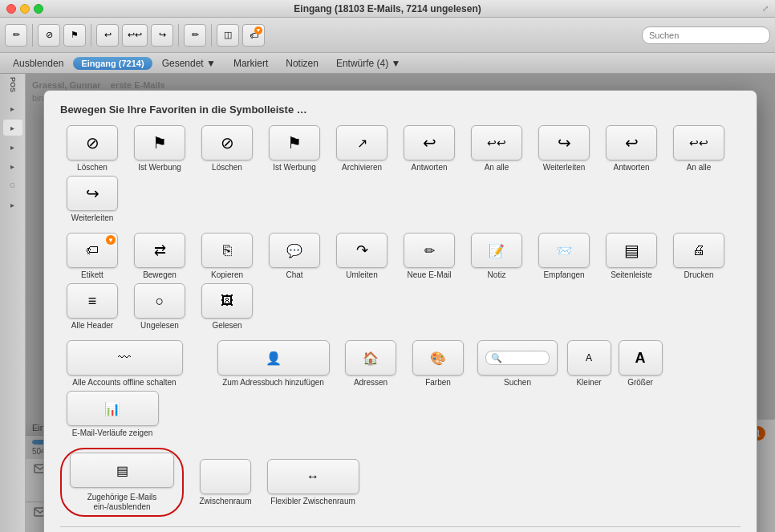 The image size is (775, 532). What do you see at coordinates (16, 35) in the screenshot?
I see `compose-icon-btn: ✏` at bounding box center [16, 35].